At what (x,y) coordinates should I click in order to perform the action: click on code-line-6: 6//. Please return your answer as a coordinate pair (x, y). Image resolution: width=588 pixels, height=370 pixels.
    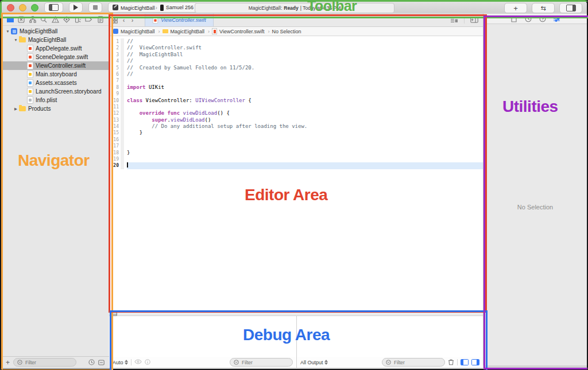
    Looking at the image, I should click on (296, 75).